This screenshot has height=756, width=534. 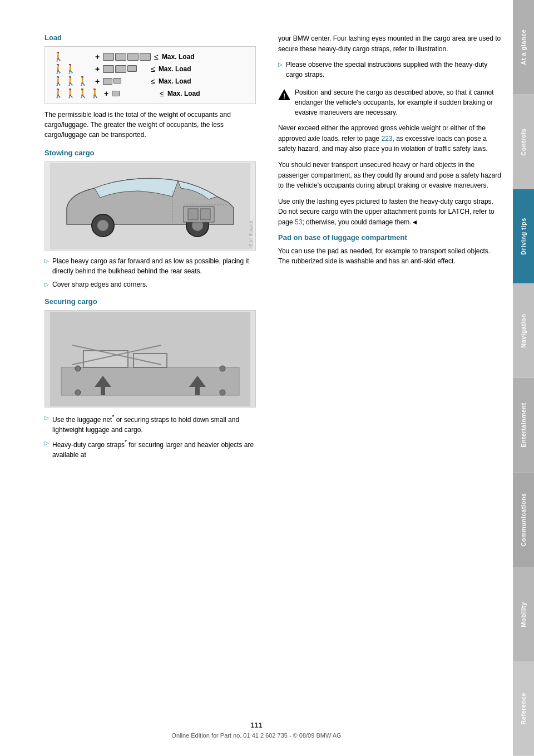 What do you see at coordinates (256, 735) in the screenshot?
I see `footer-note: Online Edition for Part no. 01 41 2 602 …` at bounding box center [256, 735].